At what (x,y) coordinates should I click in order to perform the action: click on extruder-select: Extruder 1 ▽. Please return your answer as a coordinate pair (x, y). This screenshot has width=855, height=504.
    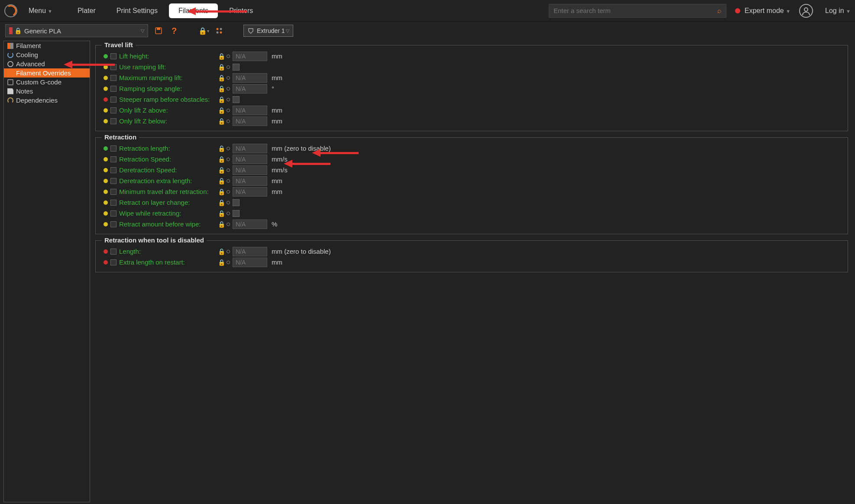
    Looking at the image, I should click on (269, 31).